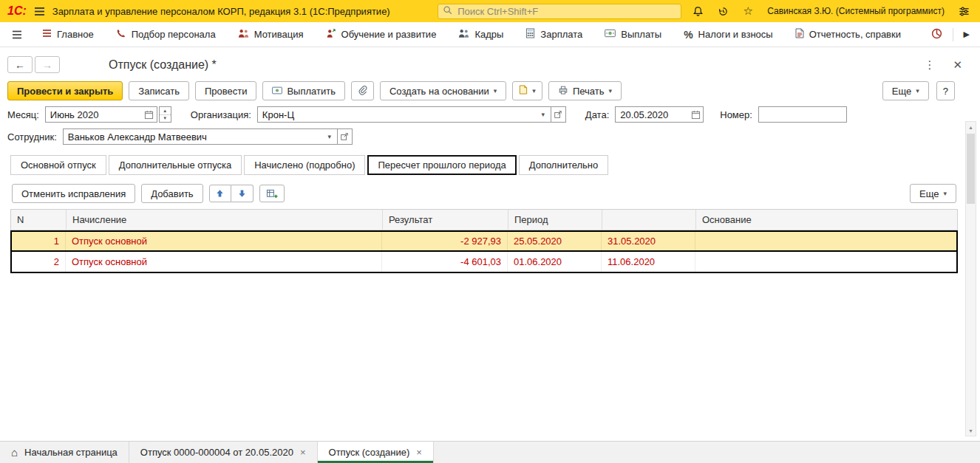  Describe the element at coordinates (484, 261) in the screenshot. I see `table-row: 2 Отпуск основной -4 601,03 01.06.2020 1…` at that location.